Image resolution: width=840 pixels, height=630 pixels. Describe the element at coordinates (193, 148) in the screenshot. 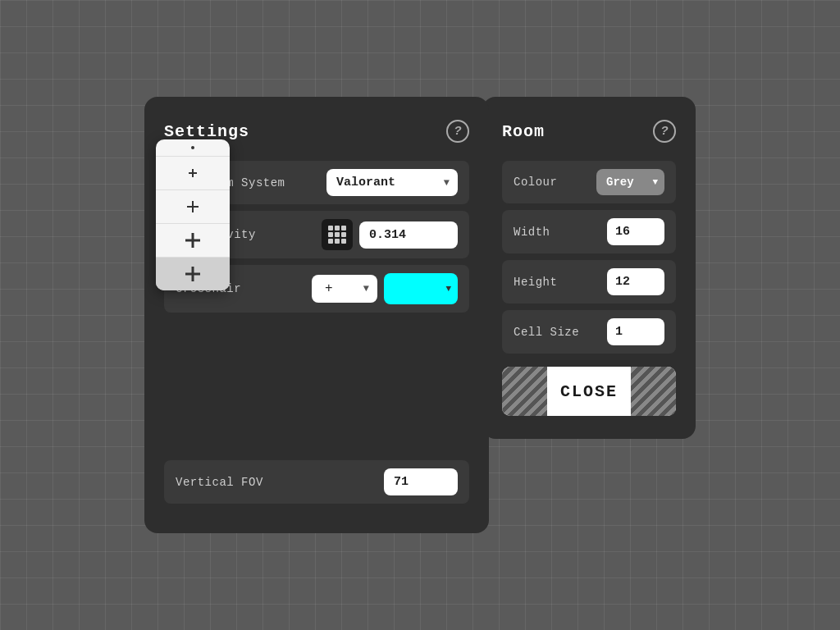

I see `dot-icon` at that location.